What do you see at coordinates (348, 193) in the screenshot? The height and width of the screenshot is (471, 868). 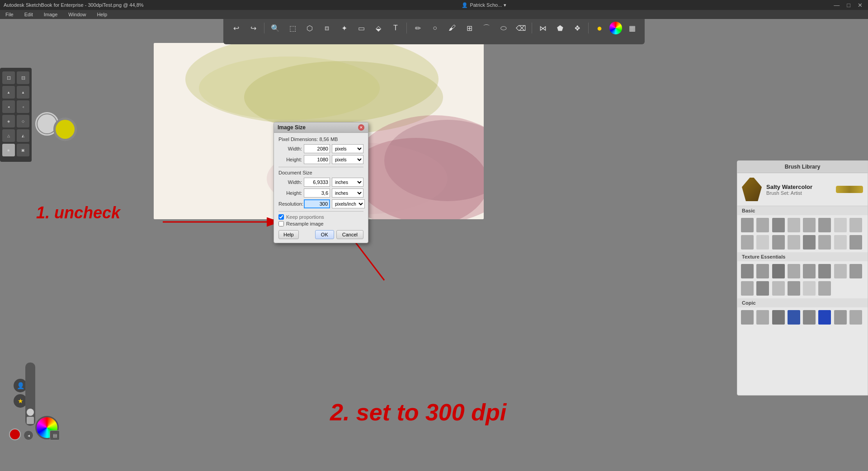 I see `doc-height-unit-select: inches` at bounding box center [348, 193].